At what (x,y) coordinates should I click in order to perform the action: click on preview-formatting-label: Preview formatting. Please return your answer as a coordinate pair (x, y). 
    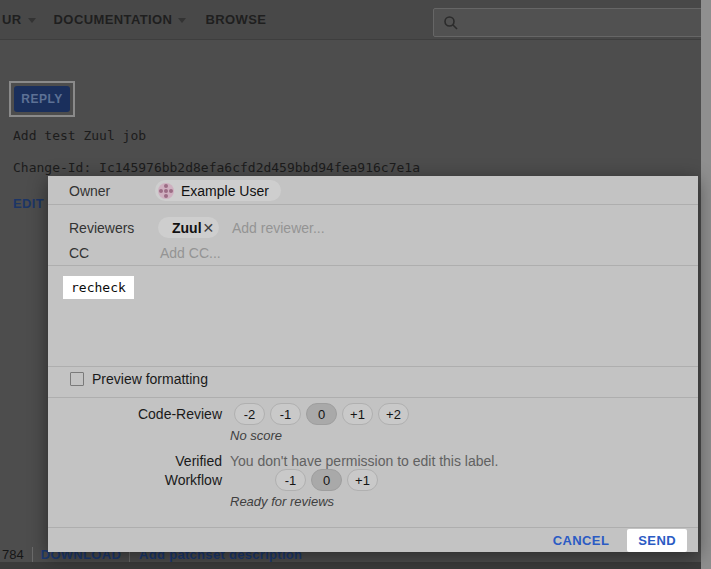
    Looking at the image, I should click on (150, 379).